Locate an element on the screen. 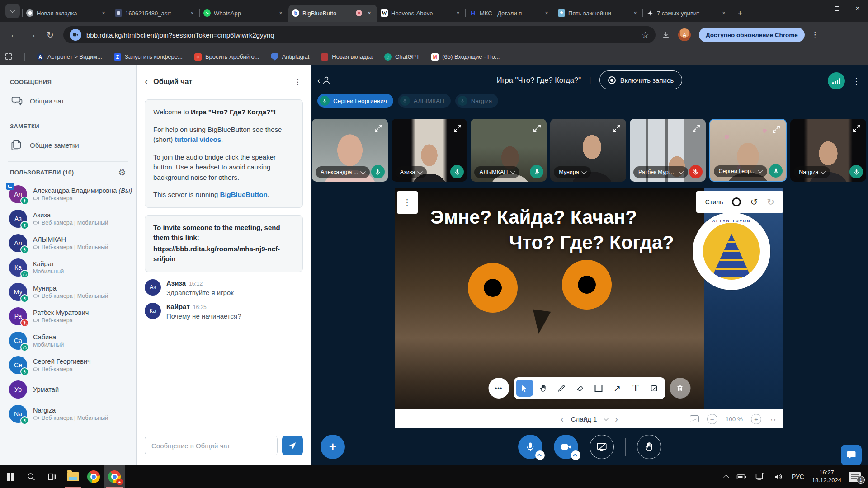 The image size is (868, 488). webcam-name-dropdown: Nargiza is located at coordinates (812, 172).